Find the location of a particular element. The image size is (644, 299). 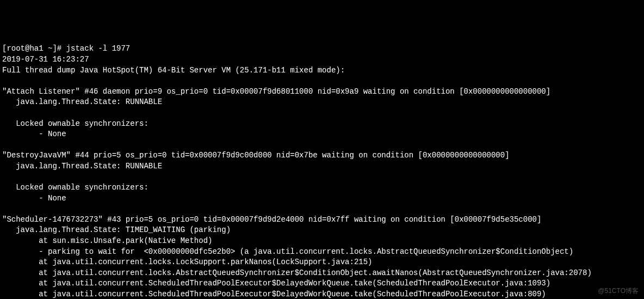

terminal-line: at java.util.concurrent.locks.LockSuppor… is located at coordinates (187, 262).